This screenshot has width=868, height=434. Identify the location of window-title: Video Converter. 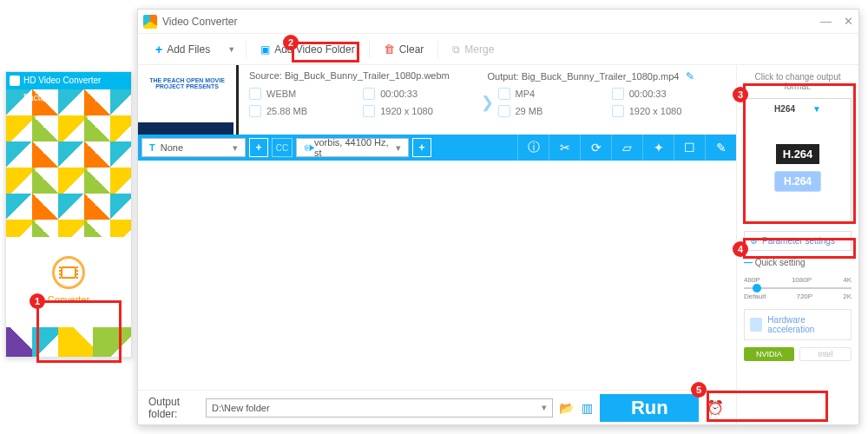
(200, 22).